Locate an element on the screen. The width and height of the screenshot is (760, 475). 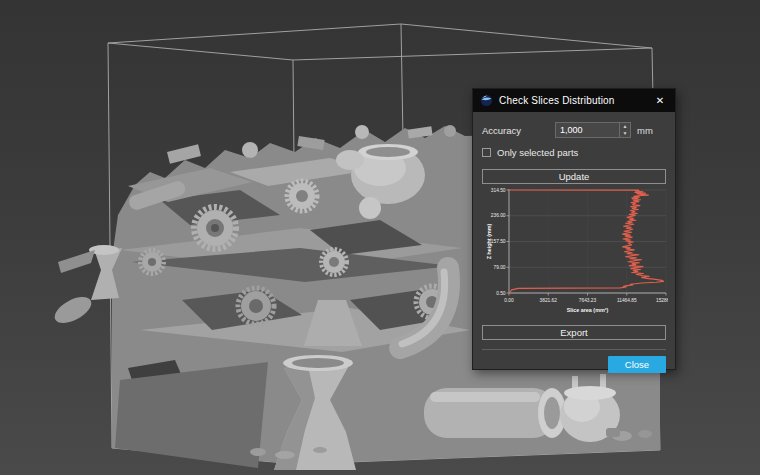
spinner-down-icon: ▼ is located at coordinates (625, 134).